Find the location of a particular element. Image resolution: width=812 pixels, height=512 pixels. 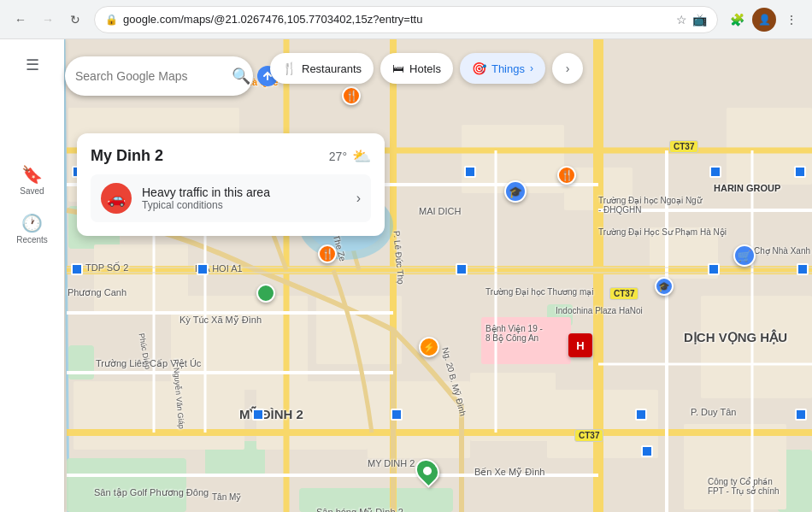

back-button: ← is located at coordinates (21, 20).